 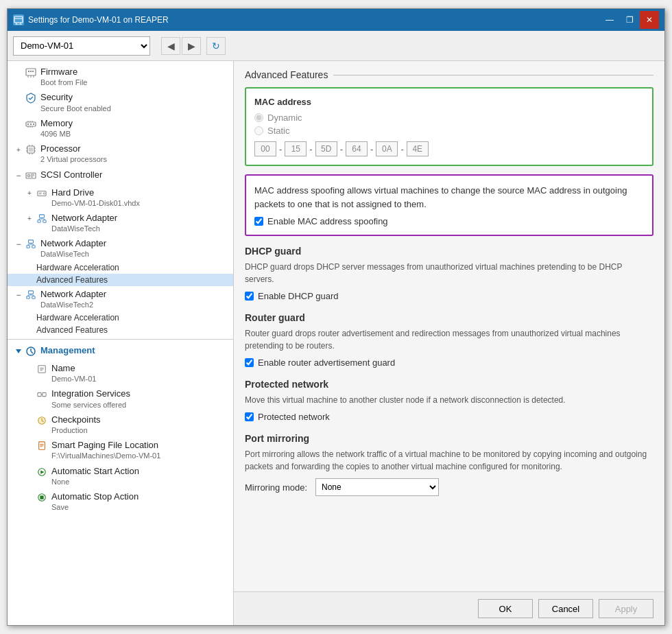 What do you see at coordinates (73, 294) in the screenshot?
I see `net3-label: Network Adapter` at bounding box center [73, 294].